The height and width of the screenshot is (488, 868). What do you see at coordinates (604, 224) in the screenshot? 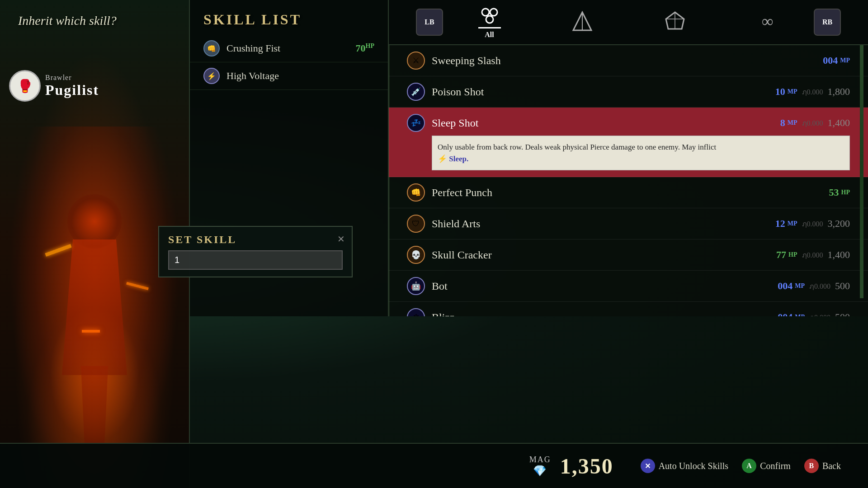
I see `skill-row-name: Shield Arts` at bounding box center [604, 224].